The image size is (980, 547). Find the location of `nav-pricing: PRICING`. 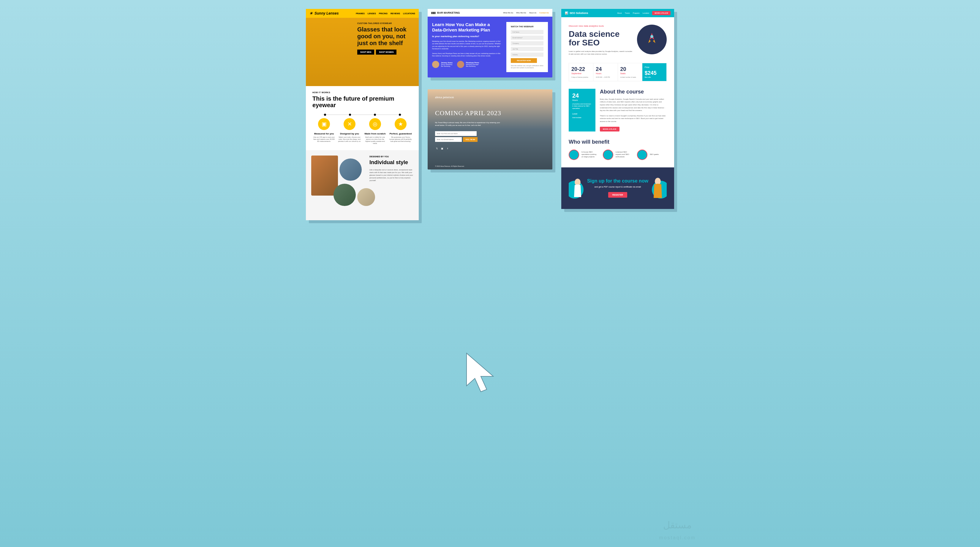

nav-pricing: PRICING is located at coordinates (383, 14).